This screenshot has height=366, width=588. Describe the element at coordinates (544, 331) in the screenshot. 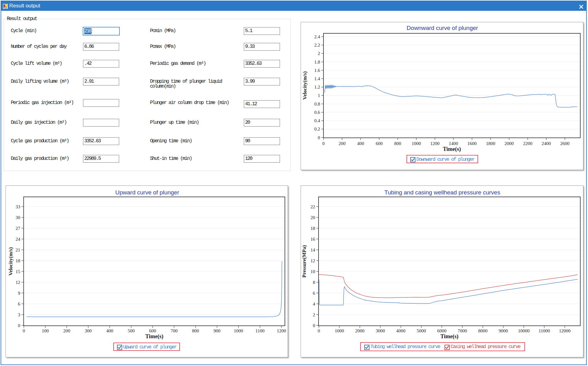

I see `svg-text: 11000` at that location.